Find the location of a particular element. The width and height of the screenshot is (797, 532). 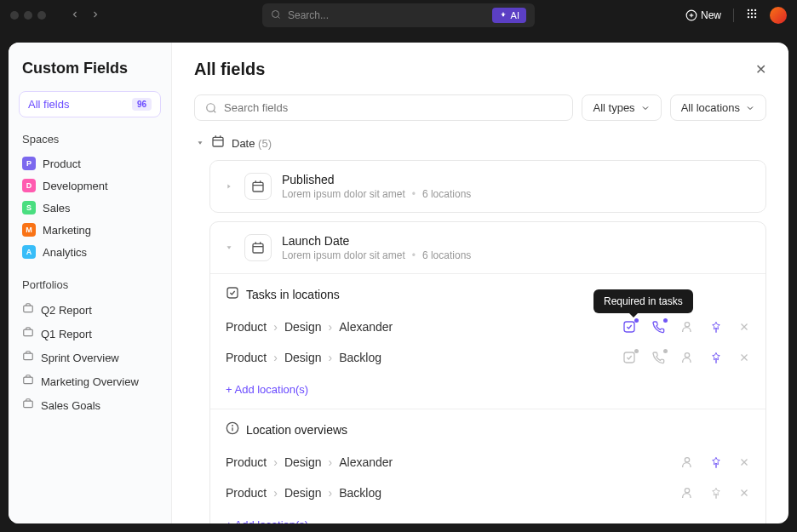

global-search: Search... AI is located at coordinates (398, 15).